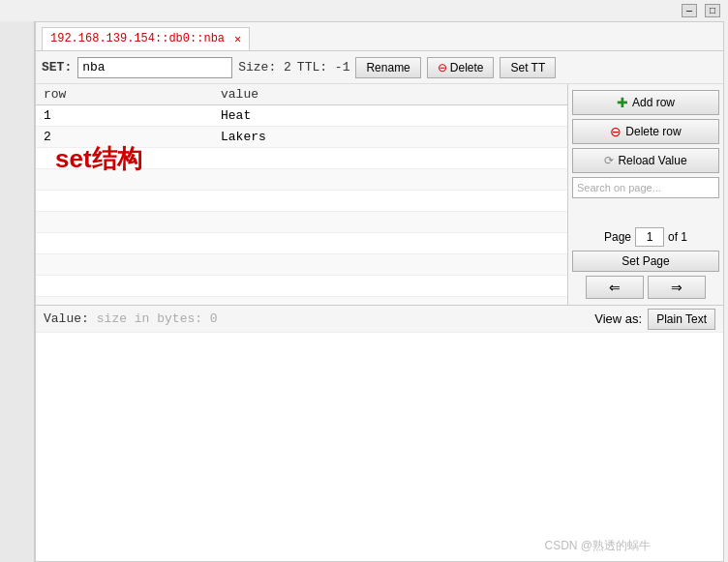 This screenshot has height=562, width=728. Describe the element at coordinates (461, 68) in the screenshot. I see `delete-button: ⊖ Delete` at that location.